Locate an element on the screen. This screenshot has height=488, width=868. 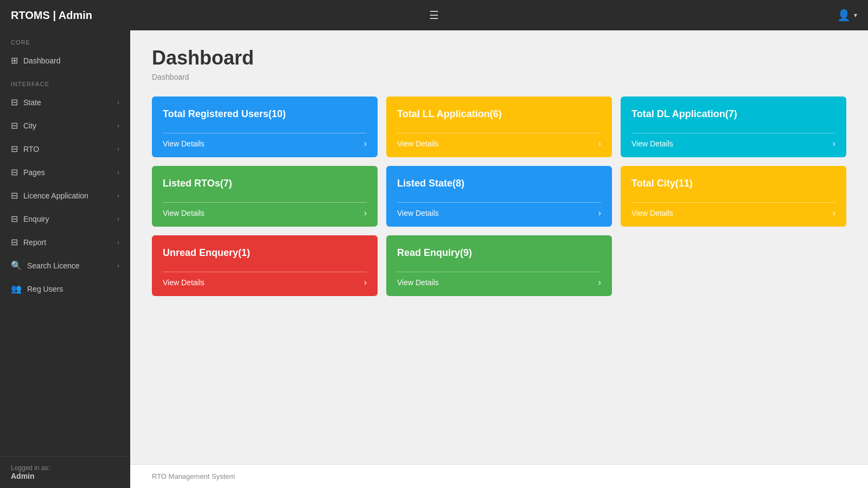
sidebar-label-rto: RTO is located at coordinates (31, 149).